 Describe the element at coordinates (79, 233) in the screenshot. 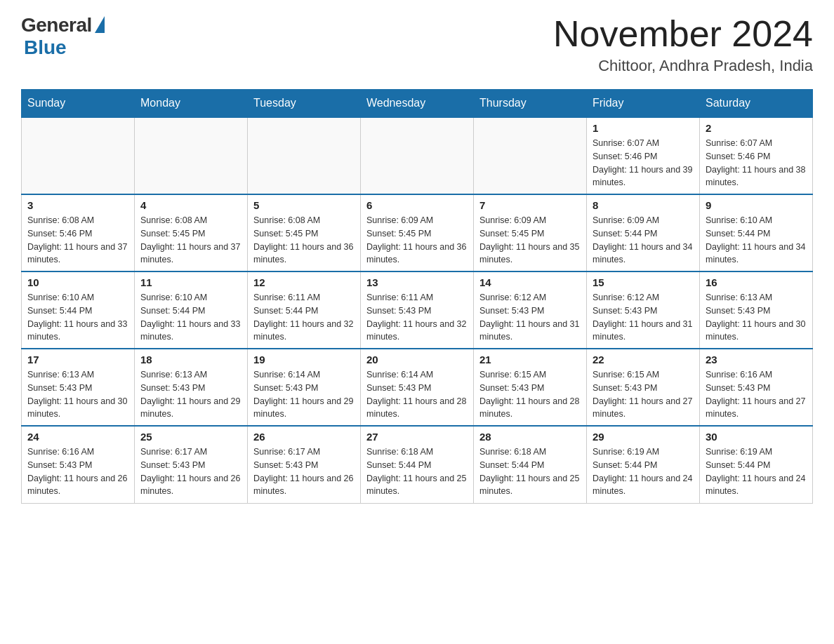

I see `calendar-cell: 3Sunrise: 6:08 AMSunset: 5:46 PMDaylight…` at that location.